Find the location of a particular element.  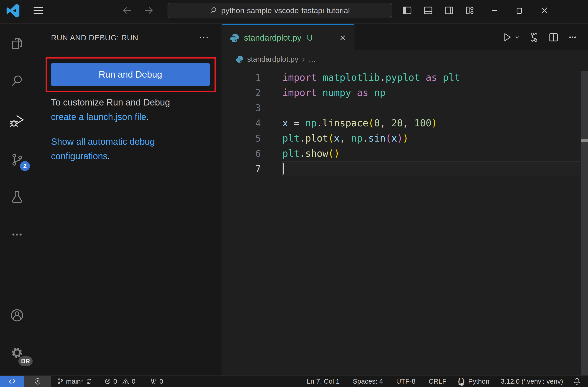

source-control-badge: 2 is located at coordinates (25, 166).